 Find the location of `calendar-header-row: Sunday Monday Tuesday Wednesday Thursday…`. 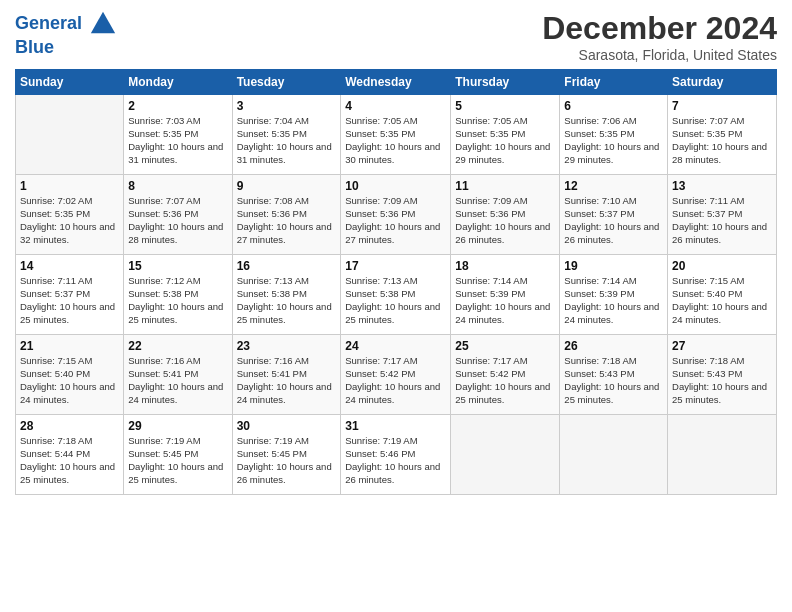

calendar-header-row: Sunday Monday Tuesday Wednesday Thursday… is located at coordinates (396, 82).